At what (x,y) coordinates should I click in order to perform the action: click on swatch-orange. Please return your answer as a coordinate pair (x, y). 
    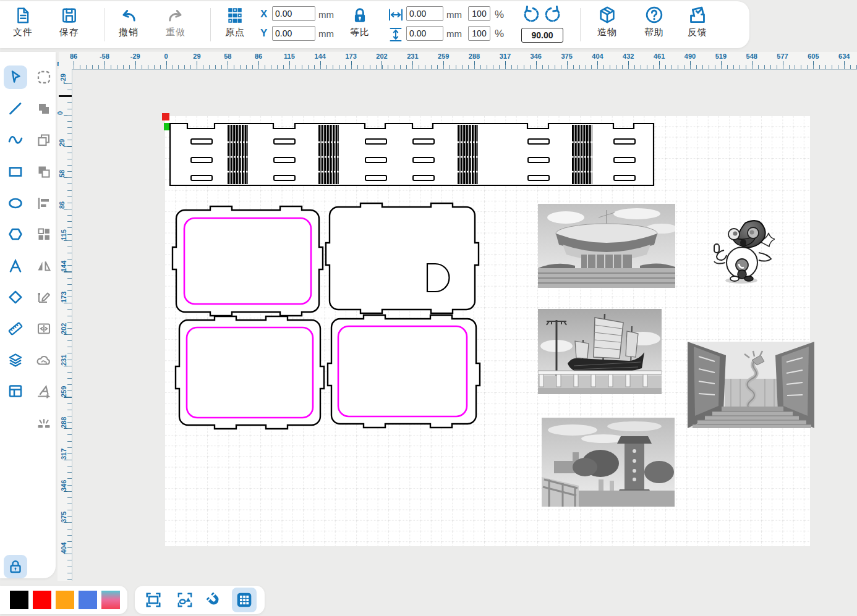
    Looking at the image, I should click on (65, 600).